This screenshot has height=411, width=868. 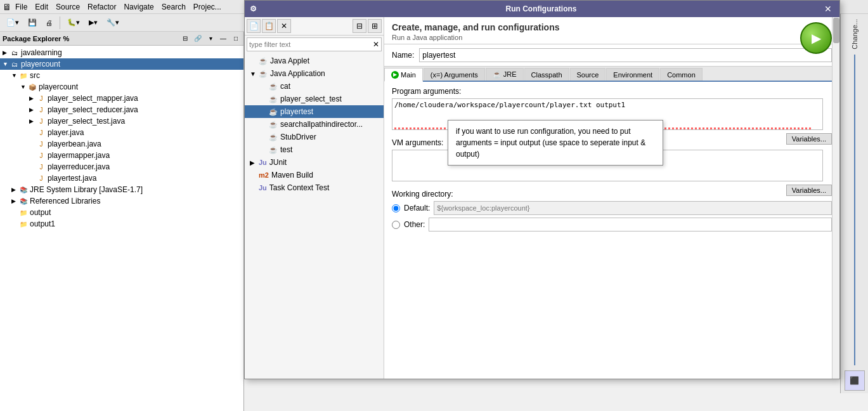 What do you see at coordinates (122, 87) in the screenshot?
I see `tree-item-pkg-playercount: ▼ 📦 playercount` at bounding box center [122, 87].